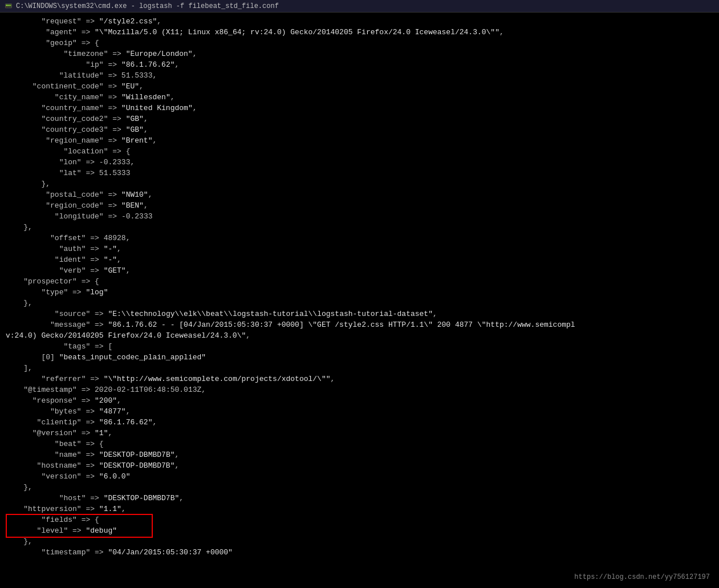 This screenshot has height=588, width=719. What do you see at coordinates (359, 390) in the screenshot?
I see `line-35: "@timestamp" => 2020-02-11T06:48:50.013Z…` at bounding box center [359, 390].